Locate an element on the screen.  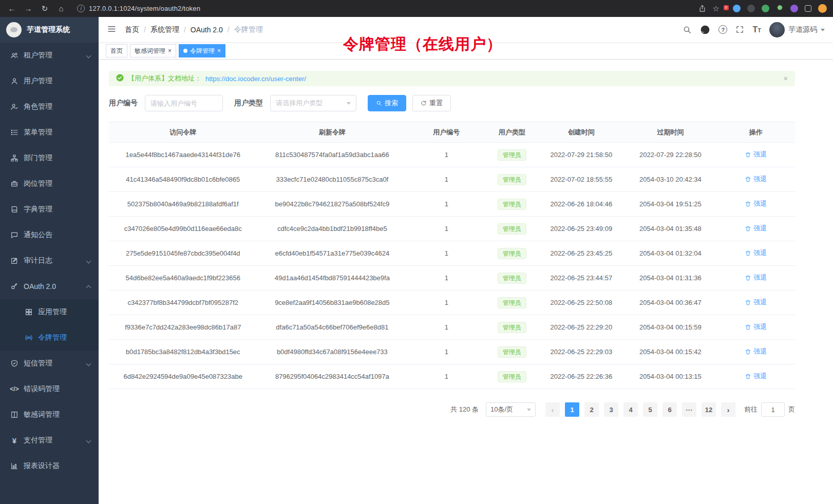
browser-forward-button: → is located at coordinates (28, 9).